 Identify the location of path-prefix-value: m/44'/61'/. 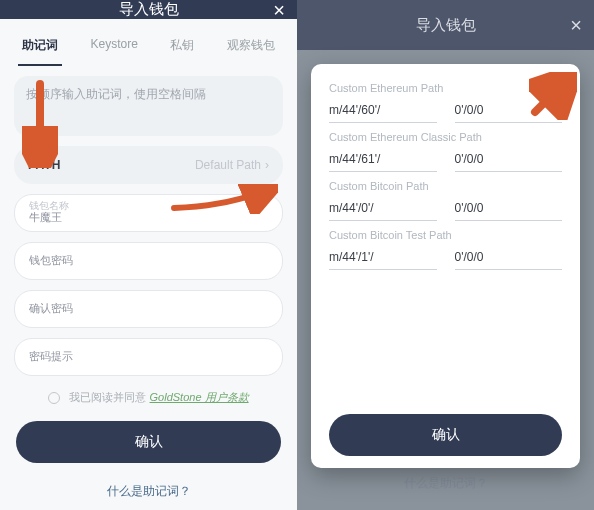
(354, 159).